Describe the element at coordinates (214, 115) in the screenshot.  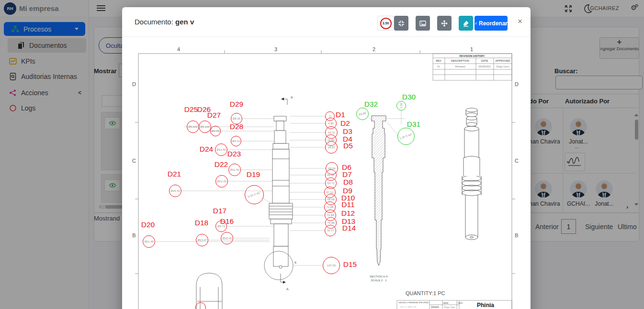
I see `callout-label-D27: D27` at that location.